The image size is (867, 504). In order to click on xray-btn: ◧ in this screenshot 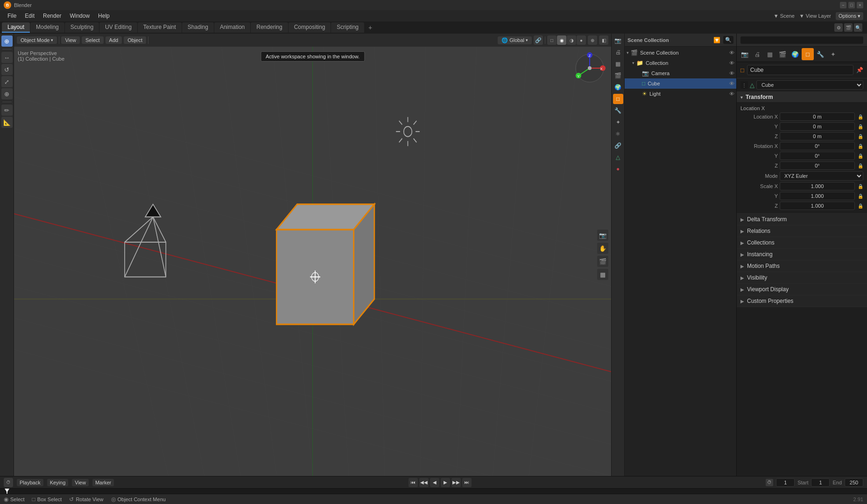, I will do `click(604, 40)`.